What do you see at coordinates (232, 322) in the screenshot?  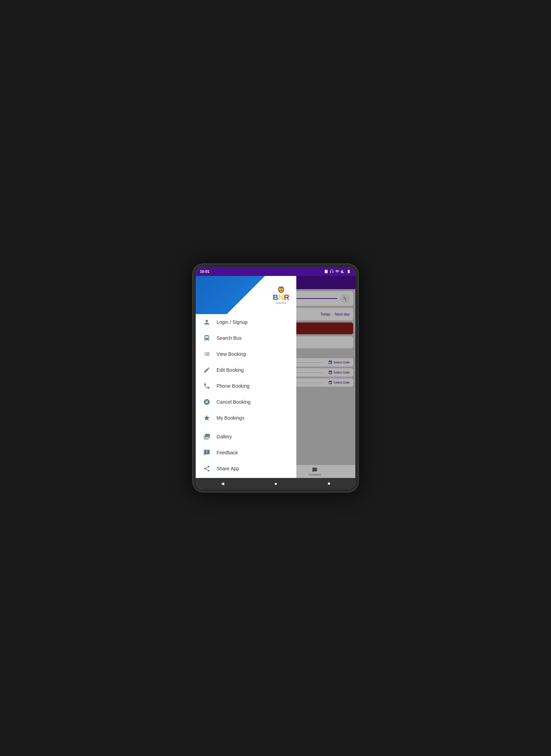 I see `menu-login-label: Login / Signup` at bounding box center [232, 322].